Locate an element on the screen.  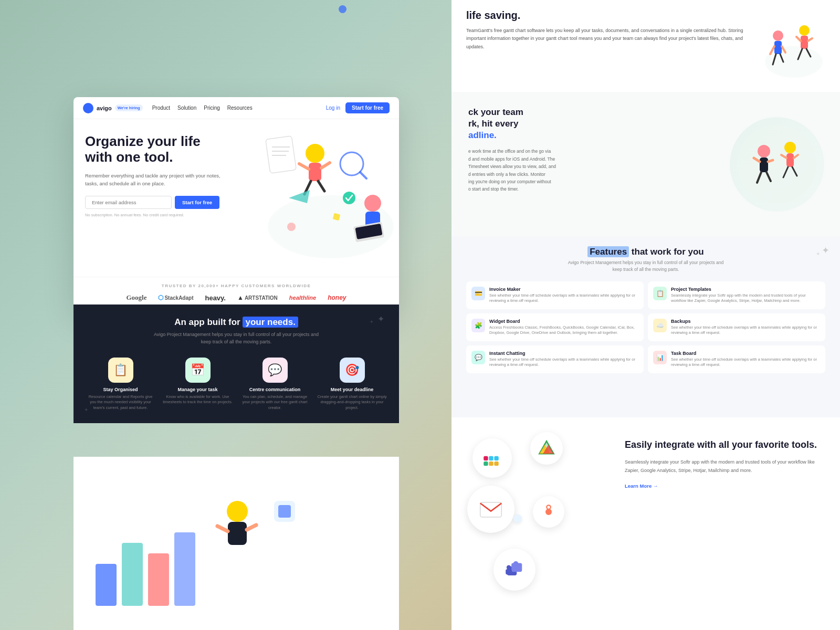
feature-title-deadline: Meet your deadline is located at coordinates (352, 390).